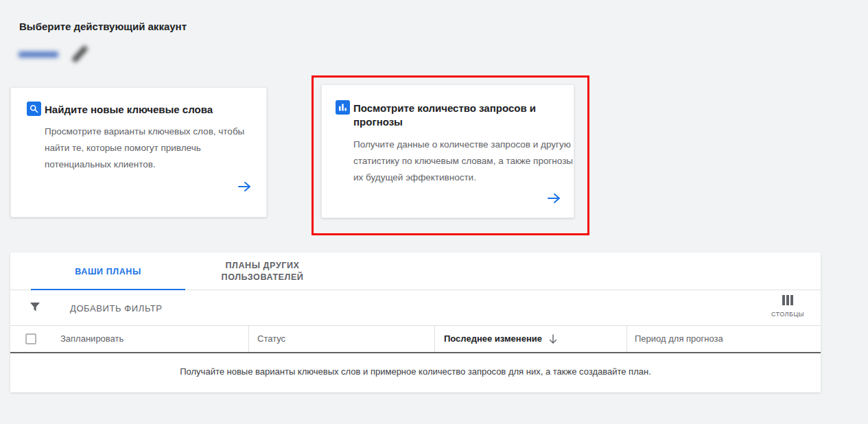 This screenshot has width=868, height=424. What do you see at coordinates (788, 301) in the screenshot?
I see `columns-icon` at bounding box center [788, 301].